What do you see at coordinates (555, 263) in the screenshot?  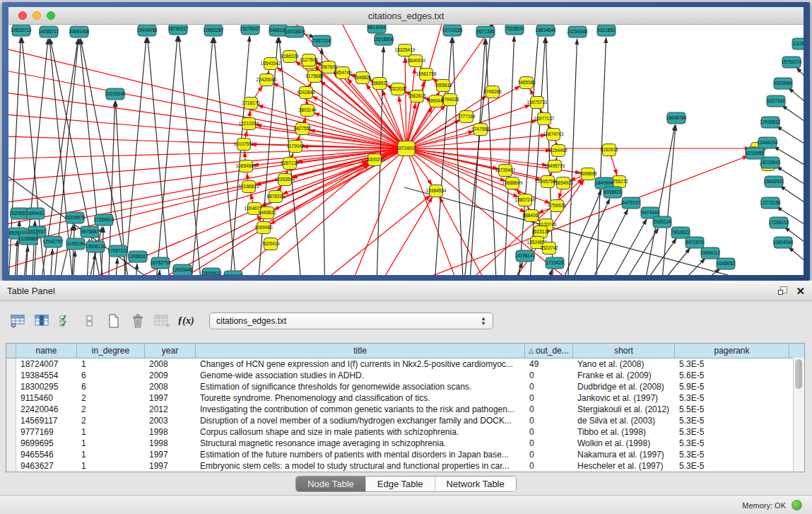 I see `graph-node: 1733426` at bounding box center [555, 263].